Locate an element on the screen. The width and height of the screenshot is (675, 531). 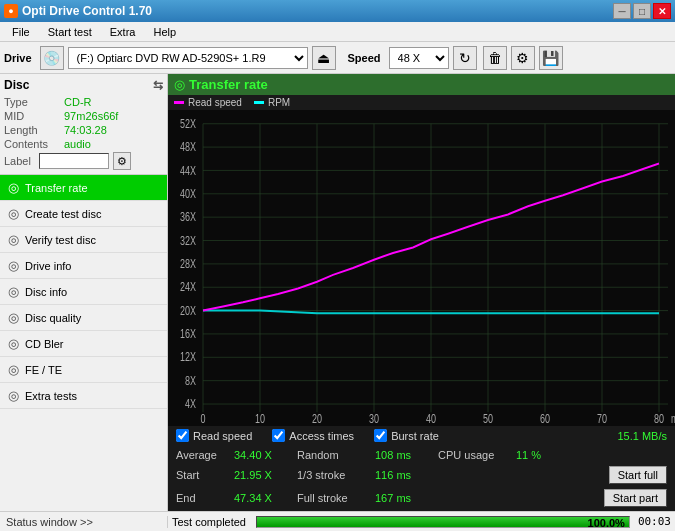
end-label: End is located at coordinates (201, 498).